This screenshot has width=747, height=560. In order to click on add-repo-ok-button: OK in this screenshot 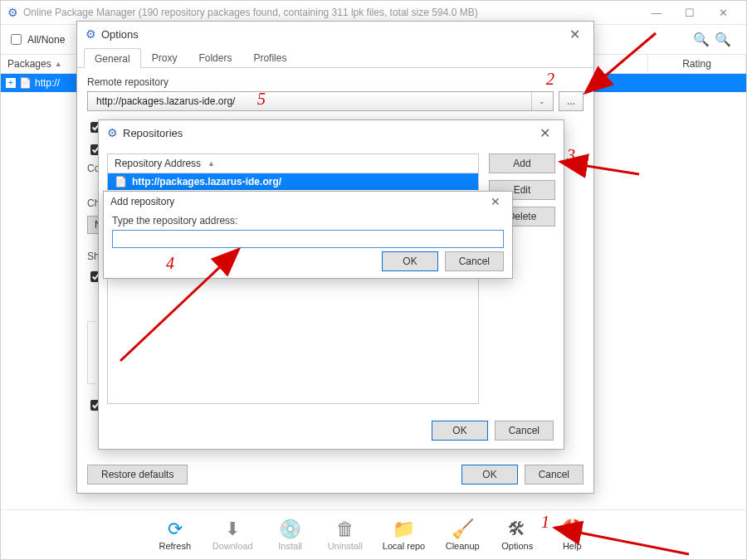, I will do `click(410, 261)`.